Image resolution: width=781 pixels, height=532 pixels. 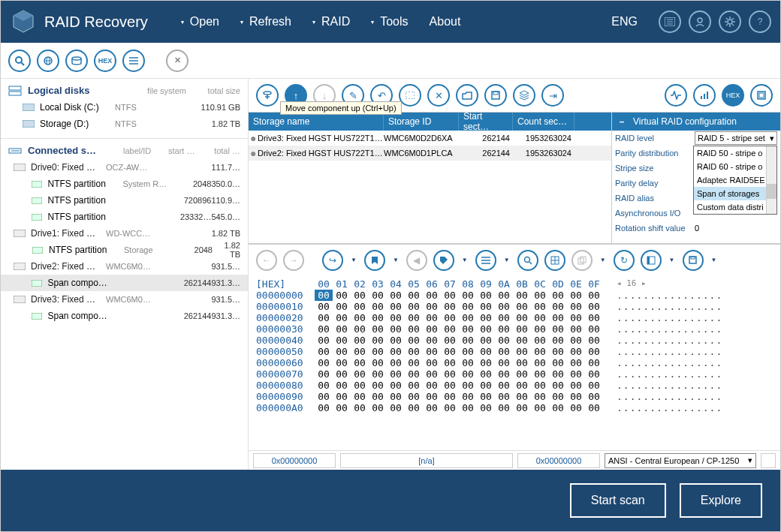 I want to click on encoding-dropdown: ANSI - Central European / CP-1250▾, so click(x=680, y=461).